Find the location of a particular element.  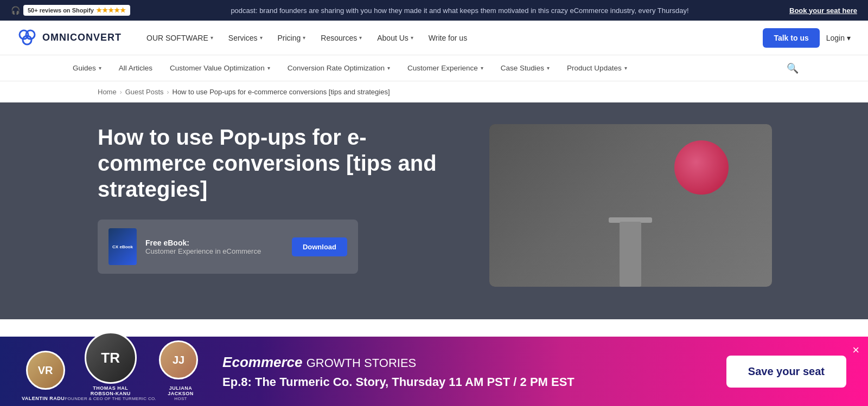

main-nav: OMNICONVERT OUR SOFTWARE ▾ Services ▾ Pr… is located at coordinates (434, 38).